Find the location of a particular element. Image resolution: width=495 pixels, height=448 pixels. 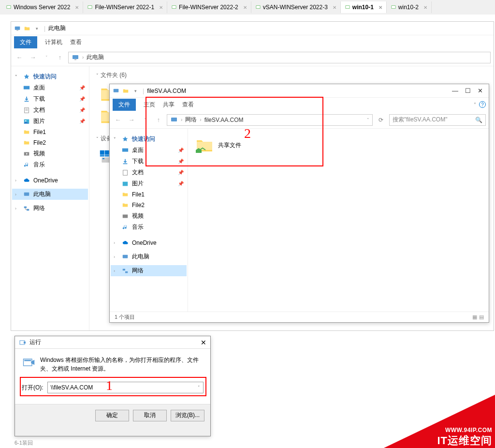

run-titlebar: 运行 ✕ is located at coordinates (113, 343).